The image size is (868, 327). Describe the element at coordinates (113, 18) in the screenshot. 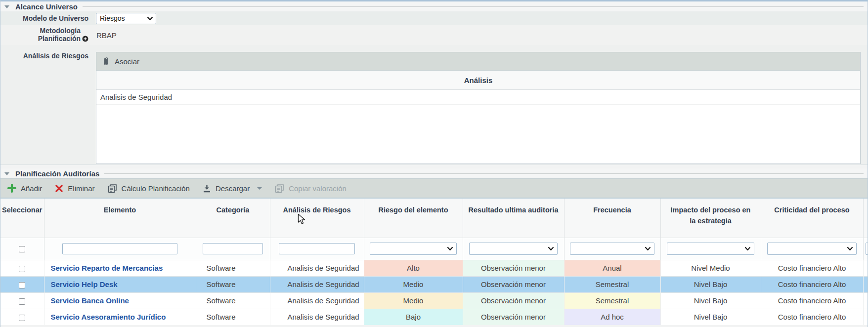

I see `modelo-universo-selected-value: Riesgos` at that location.